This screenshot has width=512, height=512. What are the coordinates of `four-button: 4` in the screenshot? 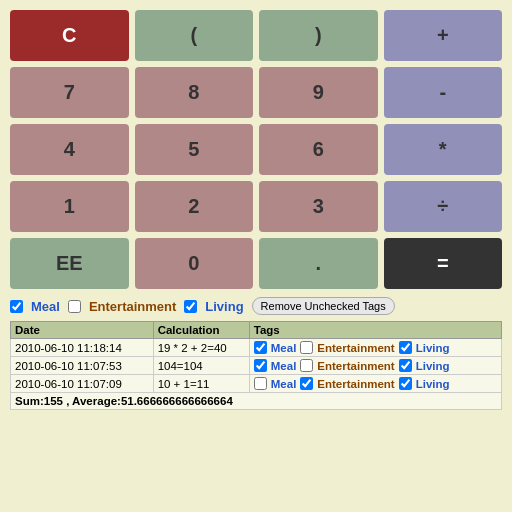 It's located at (70, 150).